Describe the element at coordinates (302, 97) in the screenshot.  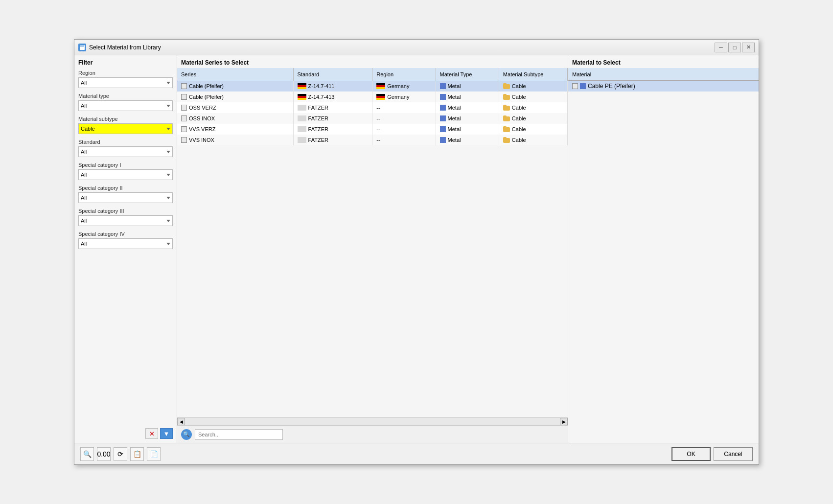
I see `german-flag-icon` at that location.